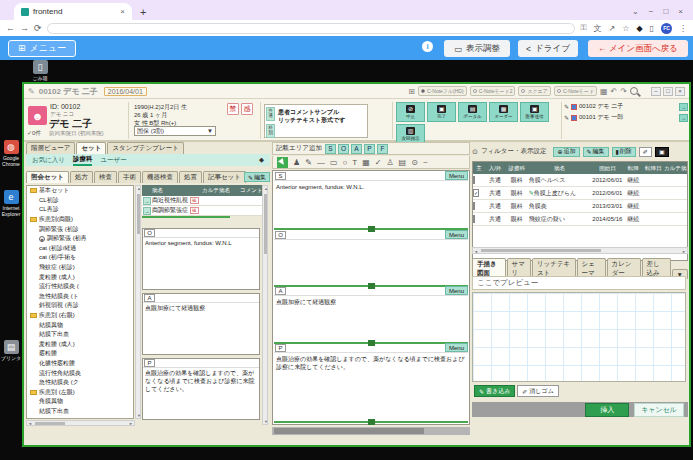  What do you see at coordinates (580, 250) in the screenshot?
I see `table-hscrollbar: ◄ ►` at bounding box center [580, 250].